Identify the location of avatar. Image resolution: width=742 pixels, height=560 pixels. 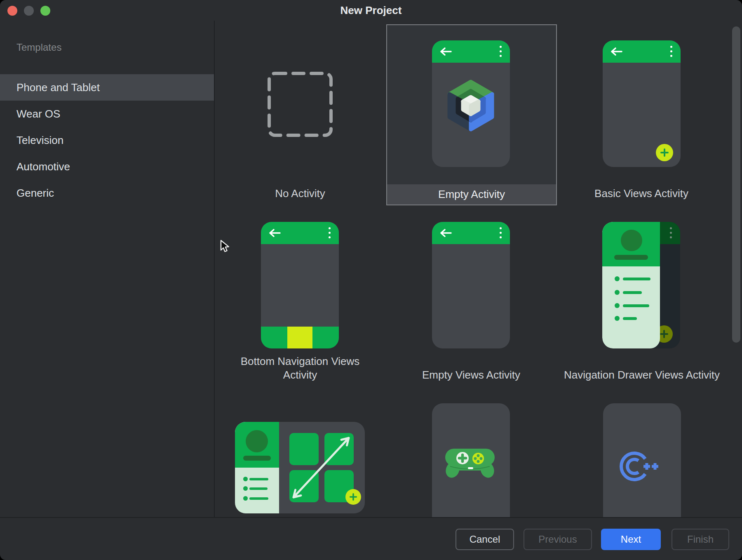
(632, 240).